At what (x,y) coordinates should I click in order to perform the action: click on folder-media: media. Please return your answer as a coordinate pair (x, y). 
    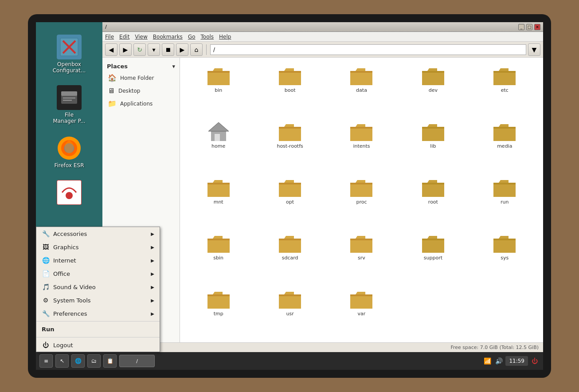
    Looking at the image, I should click on (505, 144).